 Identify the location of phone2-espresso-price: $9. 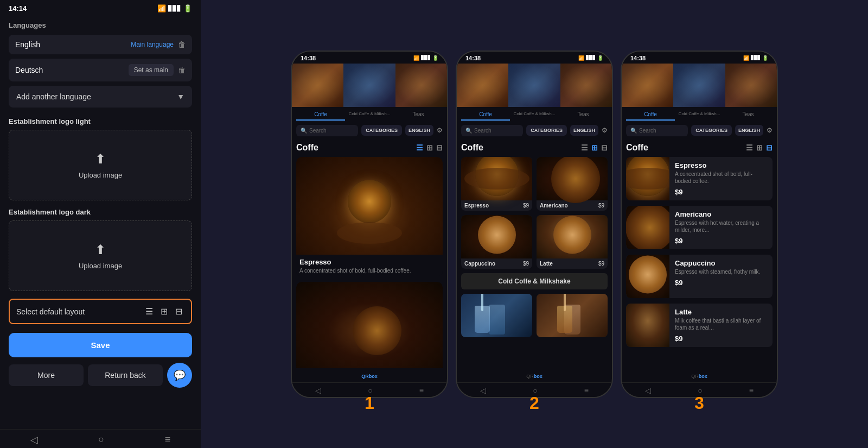
(526, 205).